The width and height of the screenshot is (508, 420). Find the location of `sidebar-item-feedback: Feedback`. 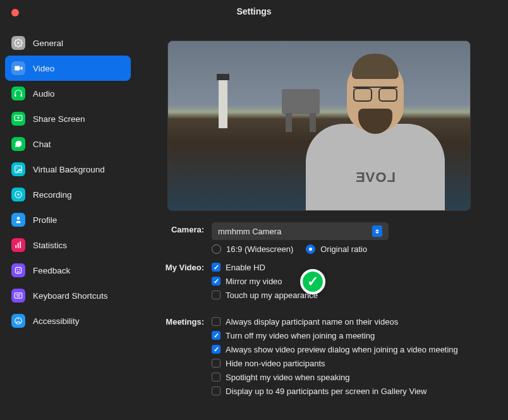

sidebar-item-feedback: Feedback is located at coordinates (68, 270).